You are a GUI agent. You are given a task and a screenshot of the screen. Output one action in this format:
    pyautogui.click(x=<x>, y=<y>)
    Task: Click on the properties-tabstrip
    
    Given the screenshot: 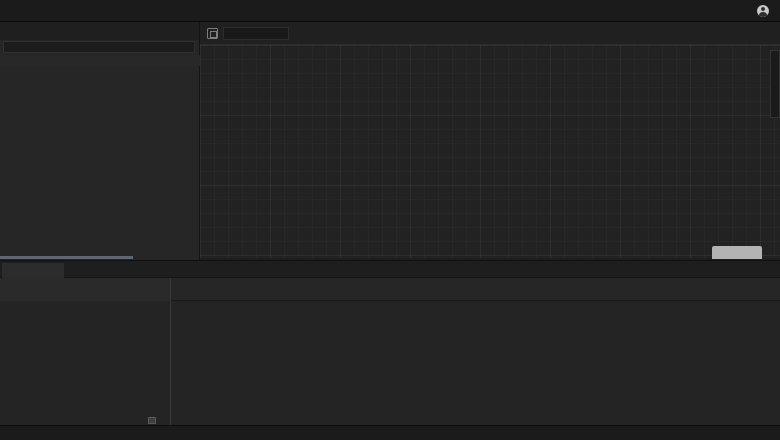 What is the action you would take?
    pyautogui.click(x=100, y=31)
    